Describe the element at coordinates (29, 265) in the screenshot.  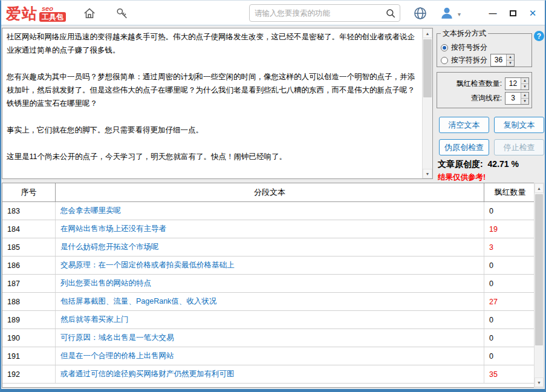
I see `row-index: 186` at that location.